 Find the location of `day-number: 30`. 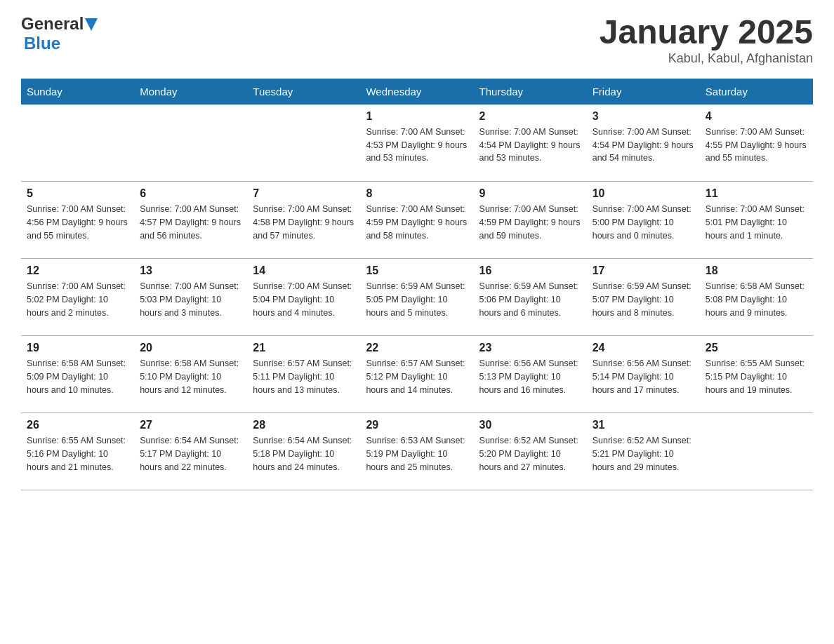

day-number: 30 is located at coordinates (531, 425).